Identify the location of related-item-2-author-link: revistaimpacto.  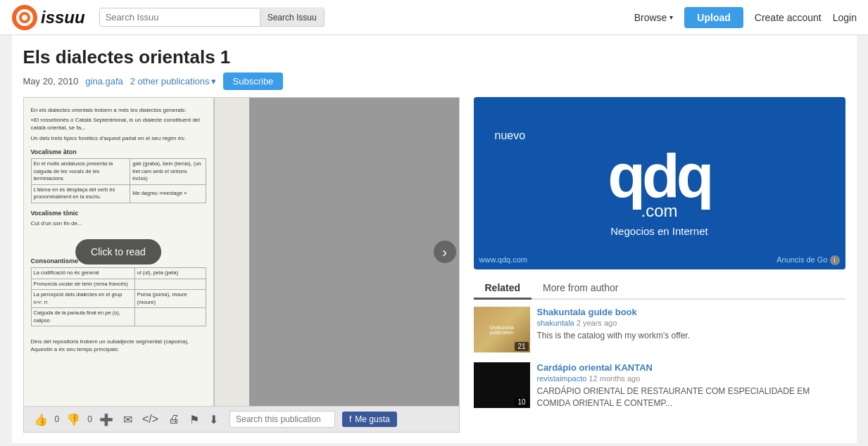
(562, 378).